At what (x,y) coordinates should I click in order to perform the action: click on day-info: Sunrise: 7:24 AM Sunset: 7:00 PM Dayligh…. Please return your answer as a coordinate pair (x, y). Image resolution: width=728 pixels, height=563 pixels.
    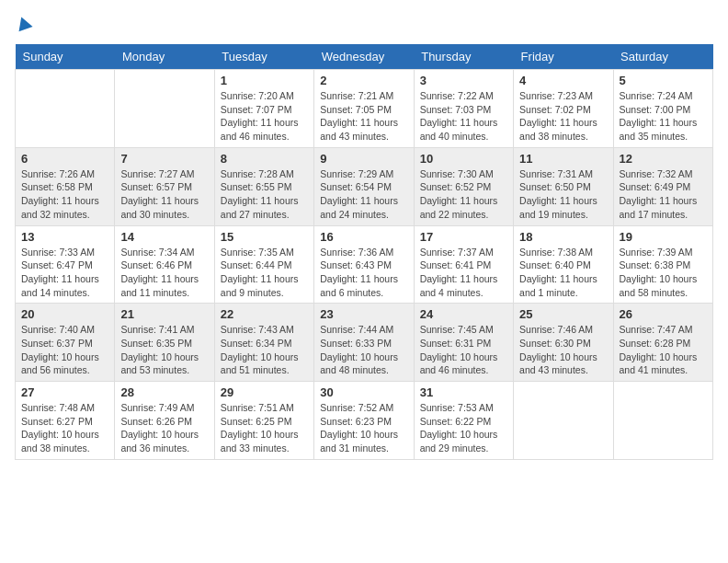
    Looking at the image, I should click on (664, 116).